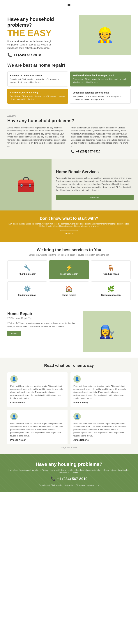 The image size is (138, 644). What do you see at coordinates (69, 473) in the screenshot?
I see `footer-cta-section: Have any housing problems? Law others th…` at bounding box center [69, 473].